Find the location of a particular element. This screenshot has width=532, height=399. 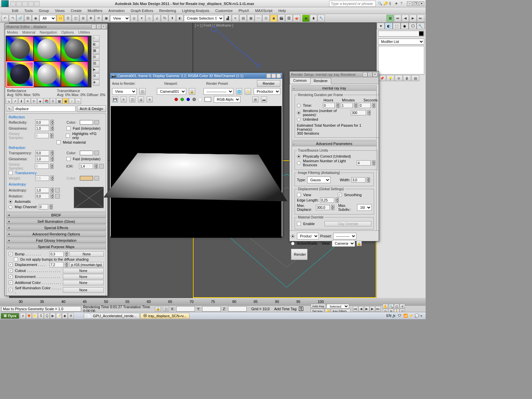

bg-color-swatch is located at coordinates (208, 99).